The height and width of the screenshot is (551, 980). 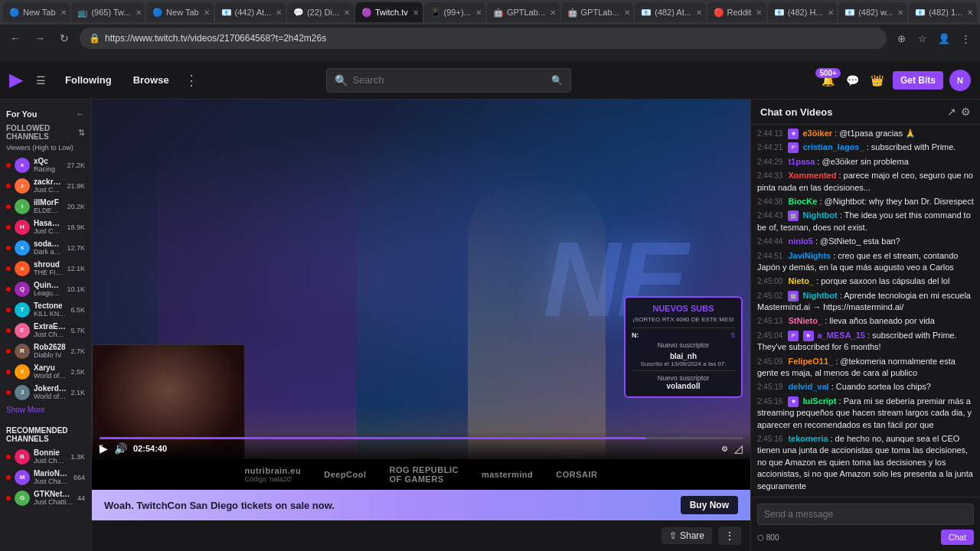 I want to click on address-bar: 🔒 https://www.twitch.tv/videos/217066456…, so click(x=483, y=38).